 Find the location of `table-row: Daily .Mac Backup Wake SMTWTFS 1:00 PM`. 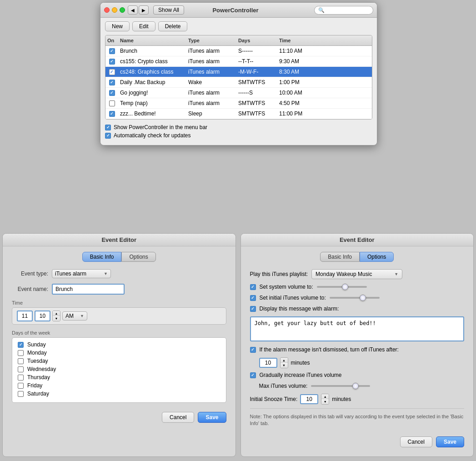

table-row: Daily .Mac Backup Wake SMTWTFS 1:00 PM is located at coordinates (239, 83).